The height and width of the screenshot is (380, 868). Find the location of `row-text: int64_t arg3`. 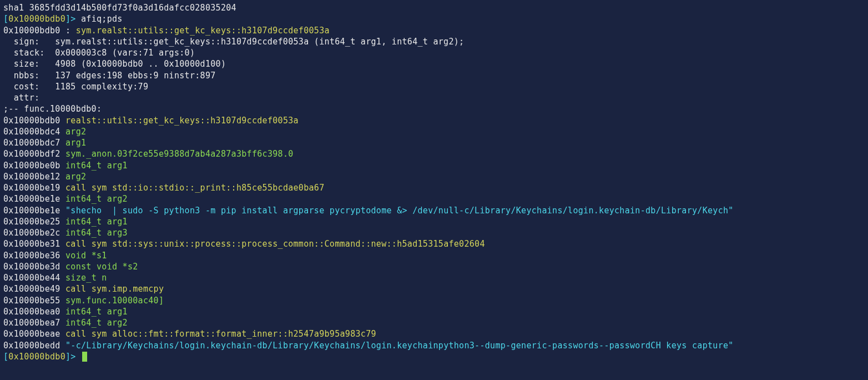

row-text: int64_t arg3 is located at coordinates (97, 233).